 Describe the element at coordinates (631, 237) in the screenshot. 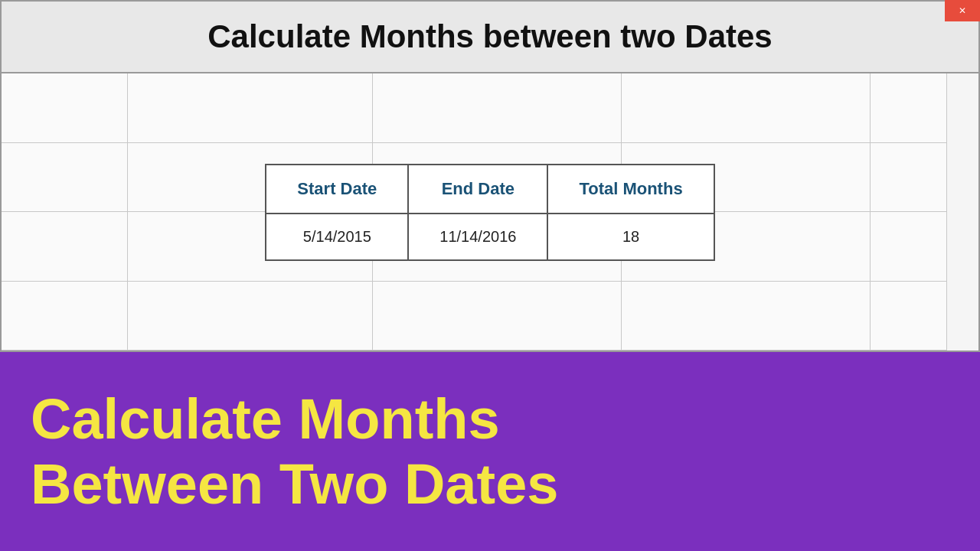

I see `cell-total-months: 18` at that location.